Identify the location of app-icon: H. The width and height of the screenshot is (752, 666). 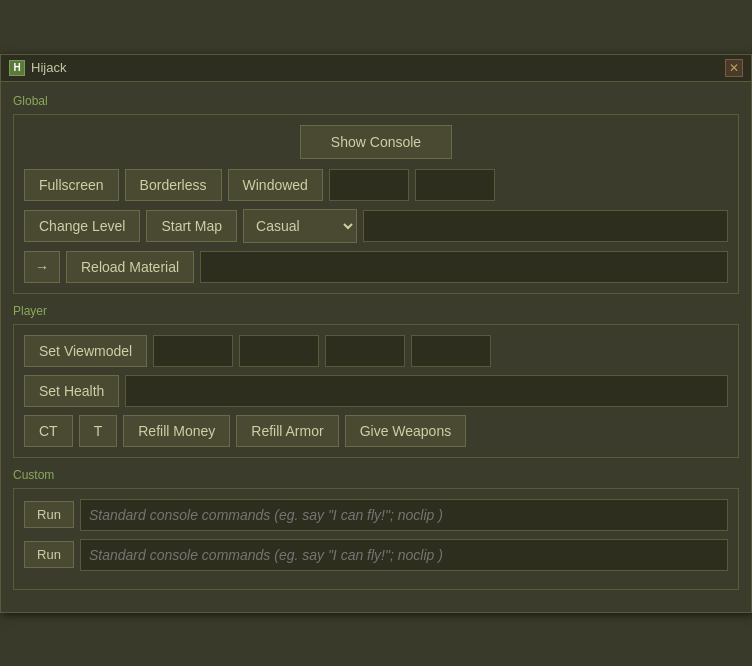
(17, 68).